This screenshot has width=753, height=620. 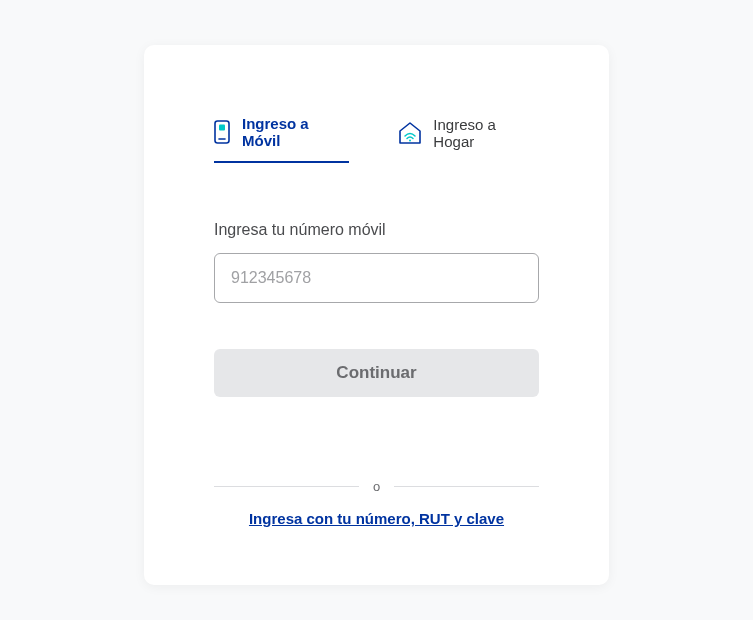 What do you see at coordinates (468, 139) in the screenshot?
I see `tab-hogar: Ingreso a Hogar` at bounding box center [468, 139].